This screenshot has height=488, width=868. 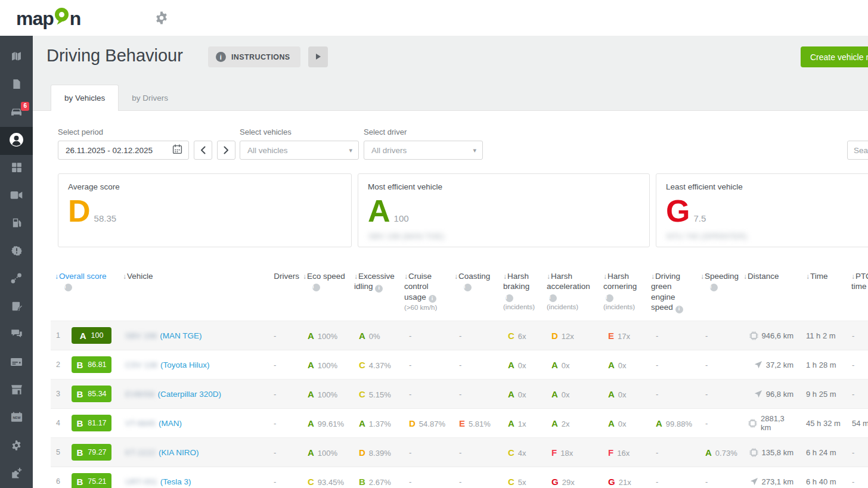 What do you see at coordinates (179, 453) in the screenshot?
I see `vehicle-link: (KIA NIRO)` at bounding box center [179, 453].